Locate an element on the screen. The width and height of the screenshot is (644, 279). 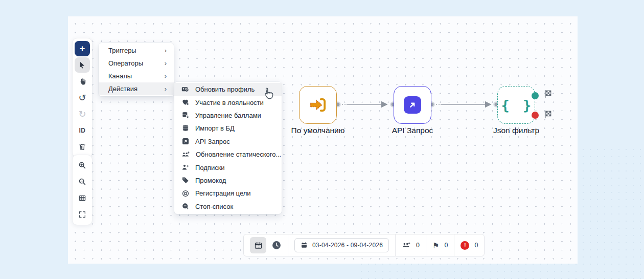
node-label-api: API Запрос is located at coordinates (412, 131).